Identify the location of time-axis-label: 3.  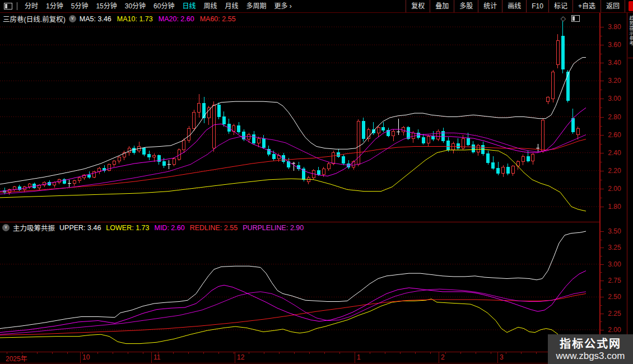
(502, 357).